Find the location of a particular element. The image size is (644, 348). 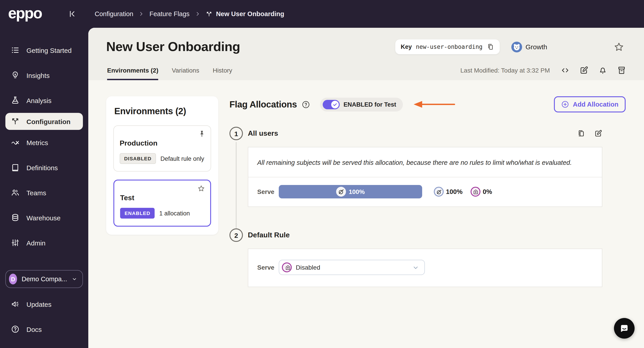

serve-allocation-bar: 100% is located at coordinates (350, 192).